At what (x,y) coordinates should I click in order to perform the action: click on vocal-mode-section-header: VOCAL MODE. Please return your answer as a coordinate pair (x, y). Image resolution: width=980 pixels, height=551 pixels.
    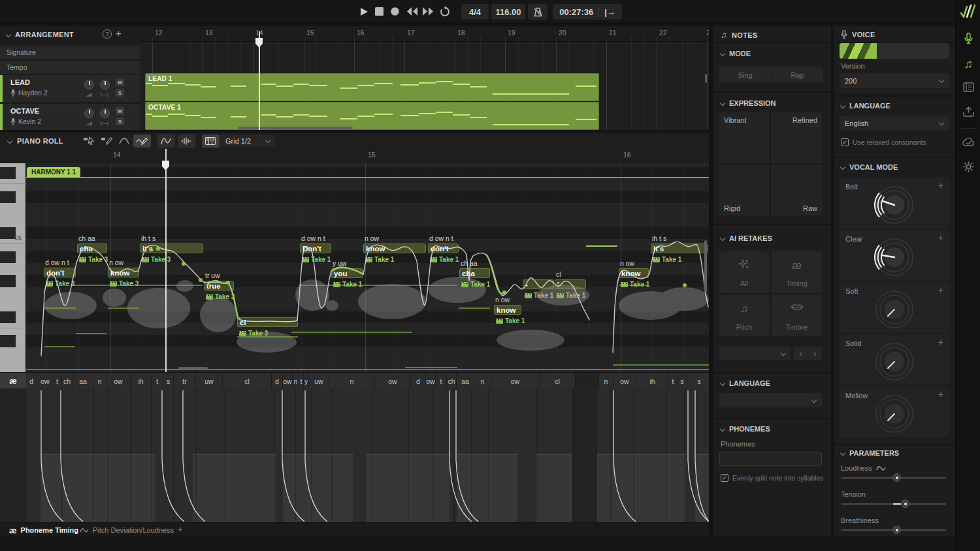
    Looking at the image, I should click on (869, 167).